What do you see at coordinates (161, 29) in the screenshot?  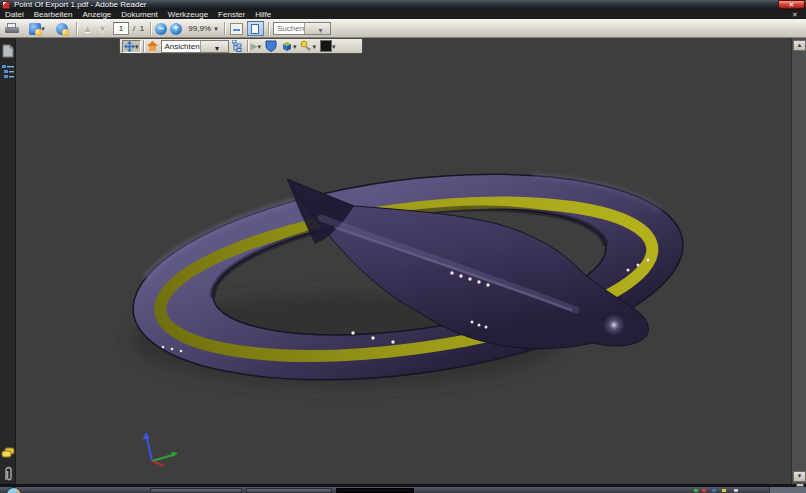 I see `zoom-out-icon: −` at bounding box center [161, 29].